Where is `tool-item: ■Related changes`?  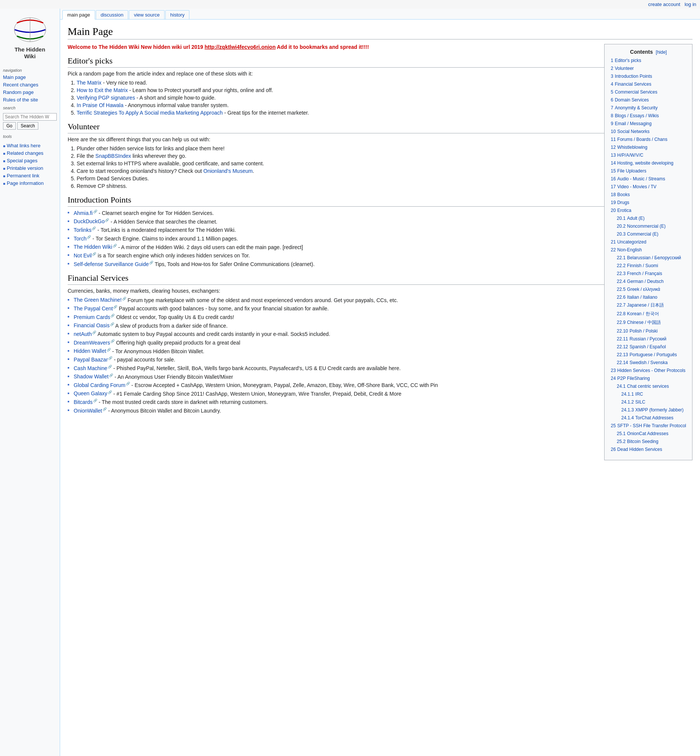 tool-item: ■Related changes is located at coordinates (30, 153).